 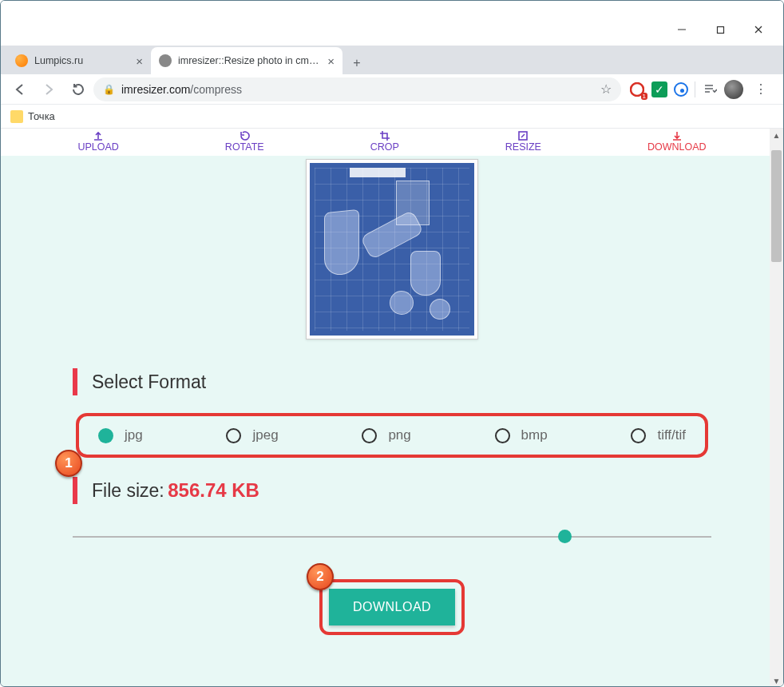 What do you see at coordinates (148, 382) in the screenshot?
I see `section-title: Select Format` at bounding box center [148, 382].